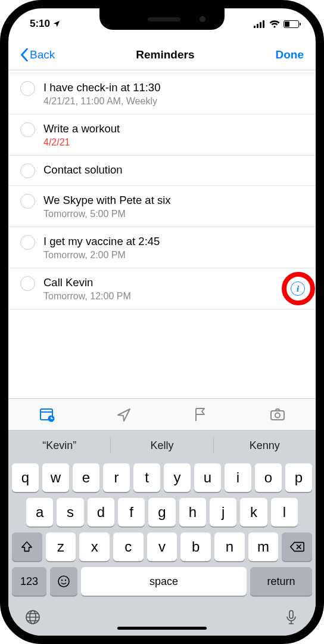 The image size is (324, 644). What do you see at coordinates (201, 414) in the screenshot?
I see `flag-button` at bounding box center [201, 414].